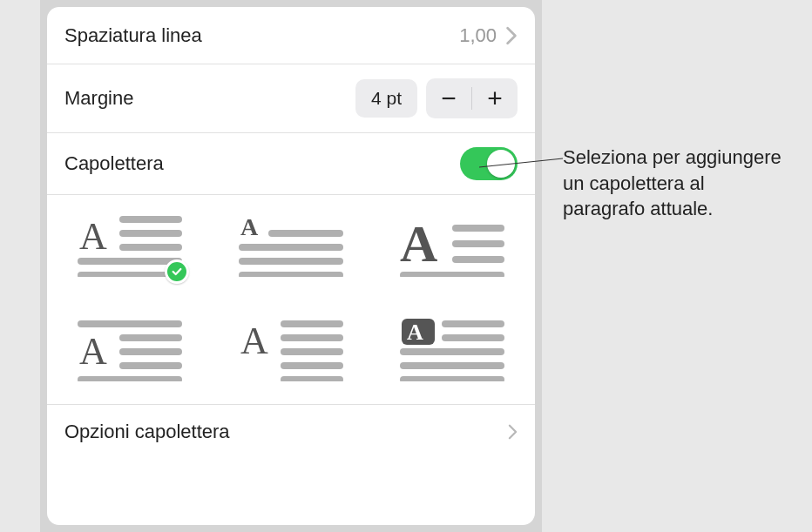  Describe the element at coordinates (291, 246) in the screenshot. I see `dropcap-style-2: A` at that location.